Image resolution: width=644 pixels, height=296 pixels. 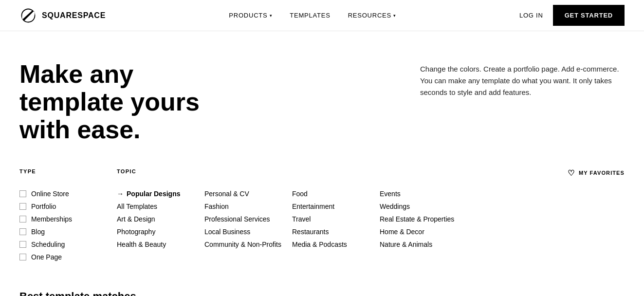 What do you see at coordinates (68, 244) in the screenshot?
I see `type-scheduling: Scheduling` at bounding box center [68, 244].